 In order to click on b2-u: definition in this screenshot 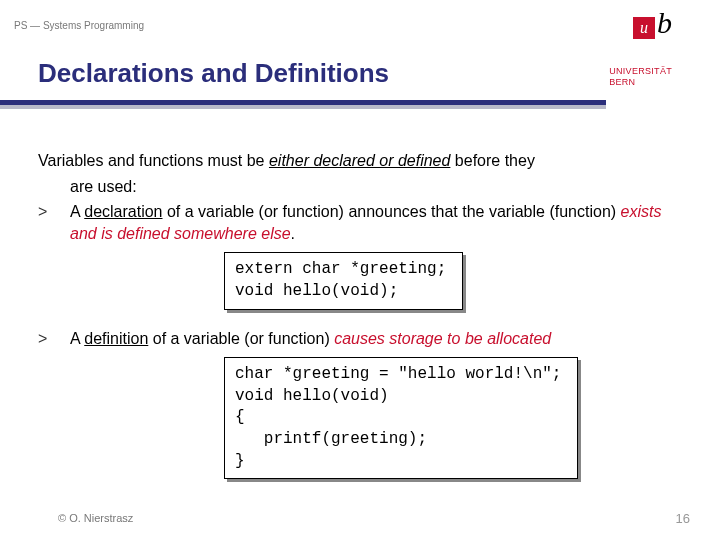, I will do `click(116, 338)`.